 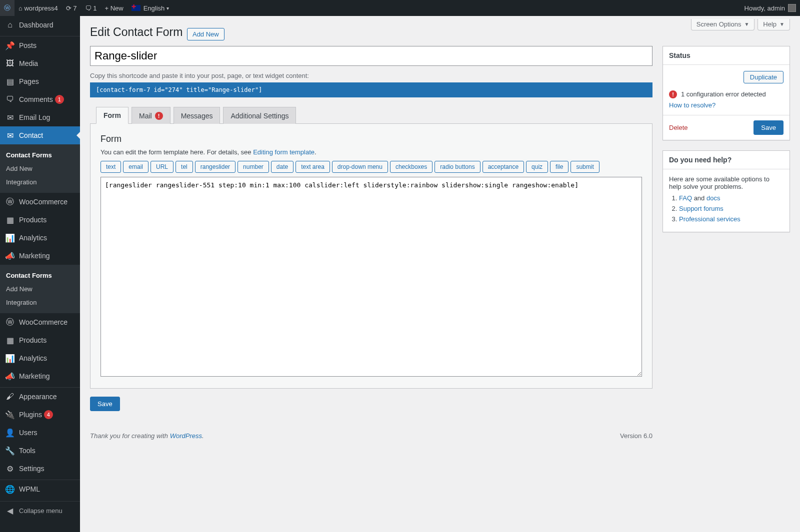 I want to click on duplicate-button: Duplicate, so click(x=764, y=77).